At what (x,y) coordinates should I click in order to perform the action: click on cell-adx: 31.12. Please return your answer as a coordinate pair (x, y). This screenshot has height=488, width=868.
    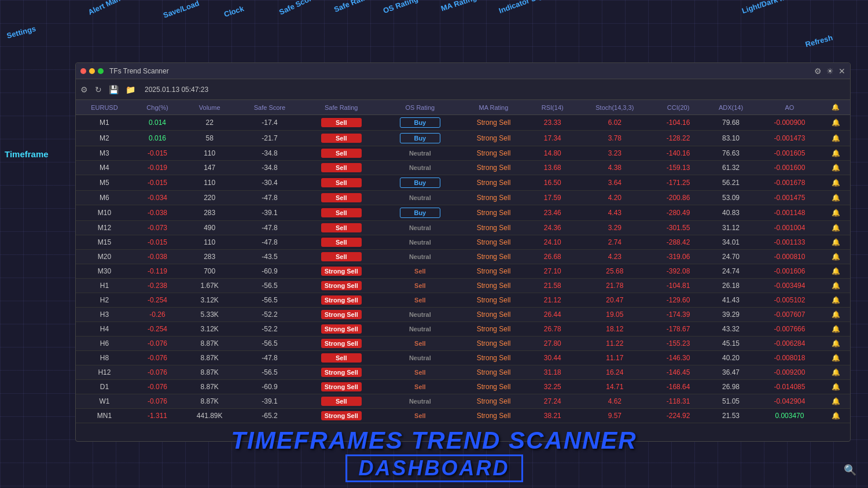
    Looking at the image, I should click on (731, 228).